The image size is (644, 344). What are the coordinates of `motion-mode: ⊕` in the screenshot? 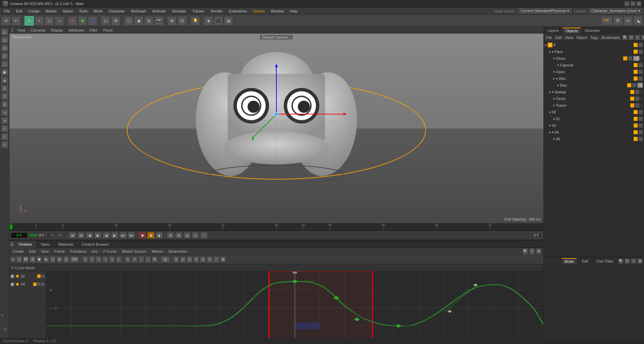 It's located at (170, 235).